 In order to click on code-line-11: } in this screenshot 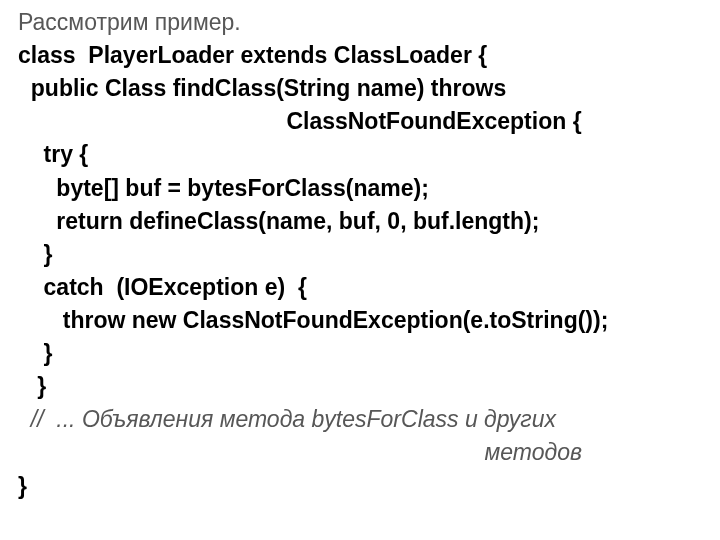, I will do `click(364, 386)`.